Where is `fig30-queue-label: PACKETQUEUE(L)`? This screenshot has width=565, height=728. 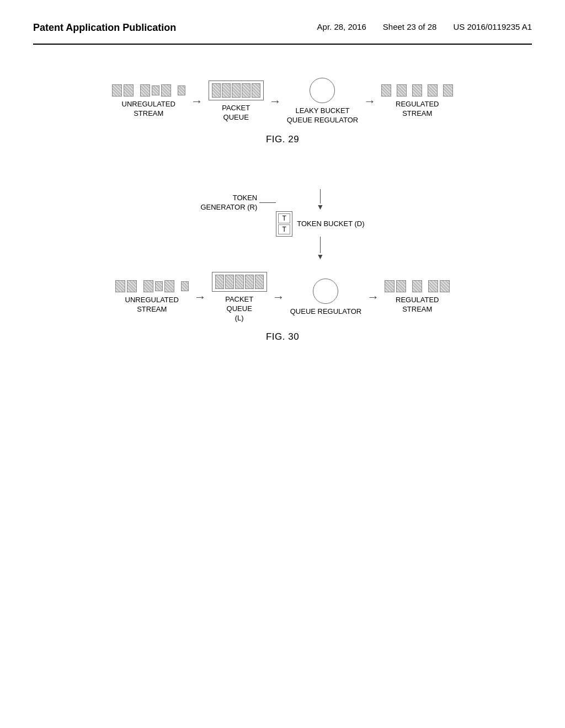
fig30-queue-label: PACKETQUEUE(L) is located at coordinates (239, 309).